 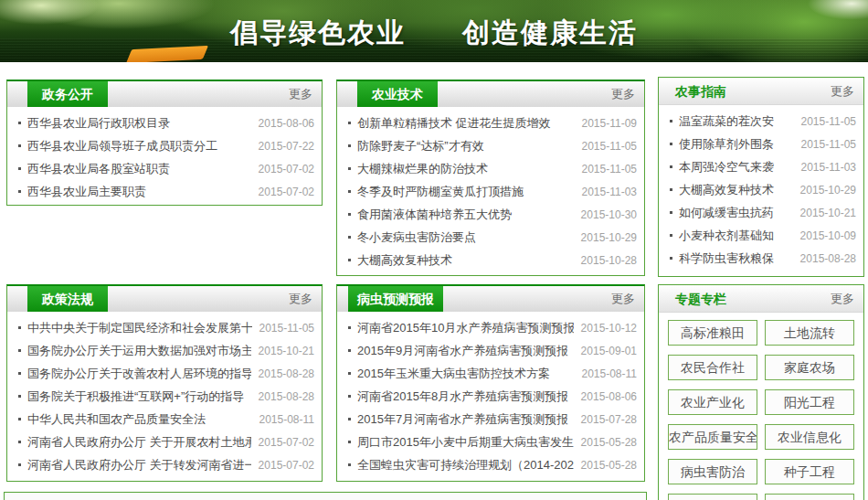 I want to click on topic-button: 农机购置, so click(x=810, y=497).